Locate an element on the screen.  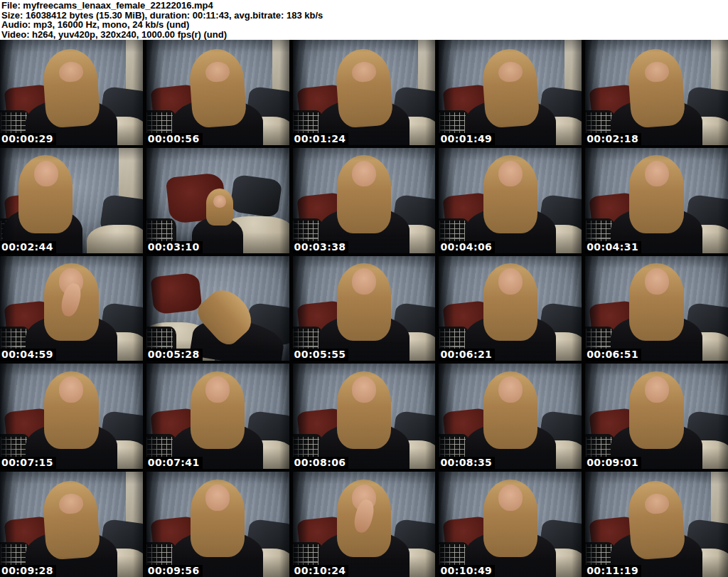
thumbnail-timestamp: 00:06:21 is located at coordinates (466, 354).